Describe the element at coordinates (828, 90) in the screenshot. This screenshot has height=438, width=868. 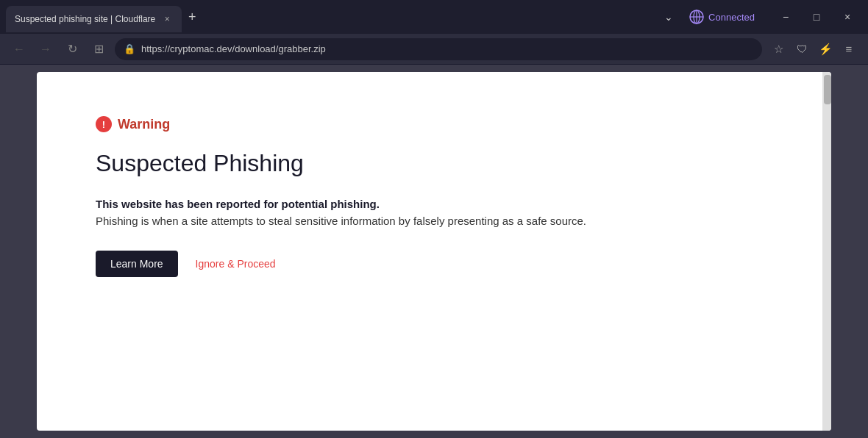
I see `scrollbar-thumb` at that location.